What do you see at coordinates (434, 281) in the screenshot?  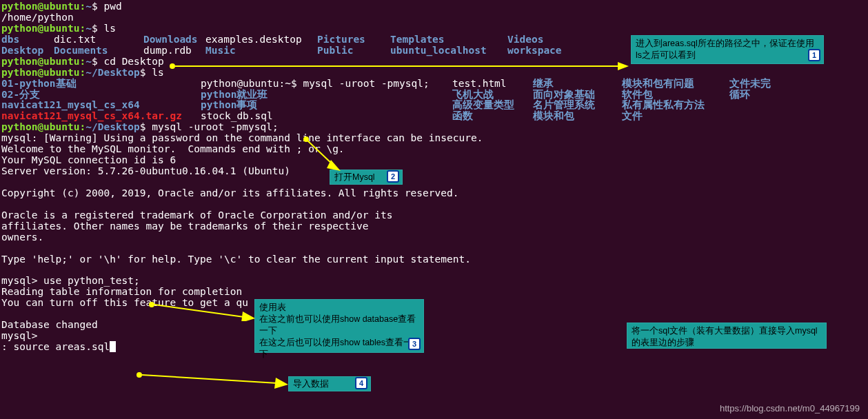 I see `mysql-prompt-use: mysql> use python_test;` at bounding box center [434, 281].